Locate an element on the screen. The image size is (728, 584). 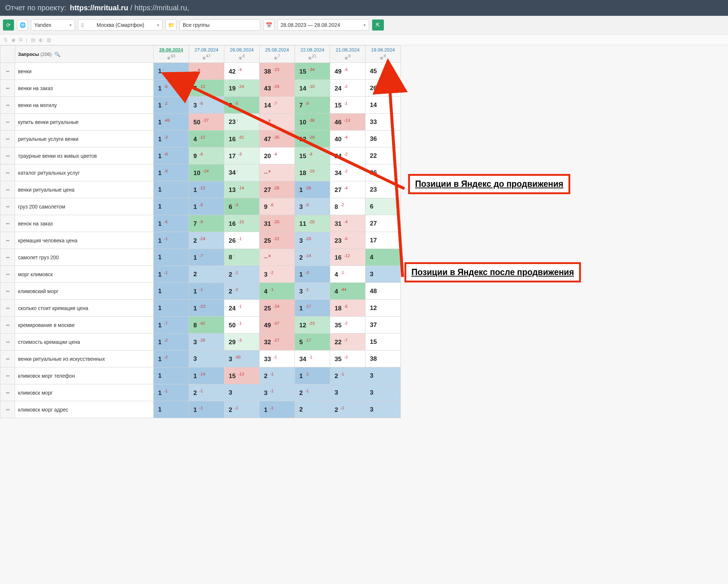
position-cell: 36 is located at coordinates (383, 139).